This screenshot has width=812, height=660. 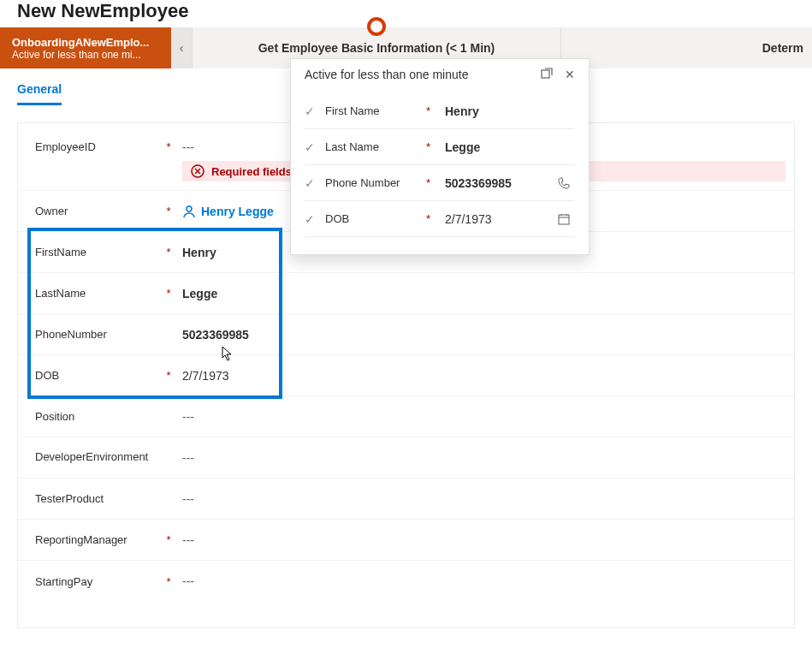 What do you see at coordinates (440, 111) in the screenshot?
I see `flyout-first-name: ✓ First Name * Henry` at bounding box center [440, 111].